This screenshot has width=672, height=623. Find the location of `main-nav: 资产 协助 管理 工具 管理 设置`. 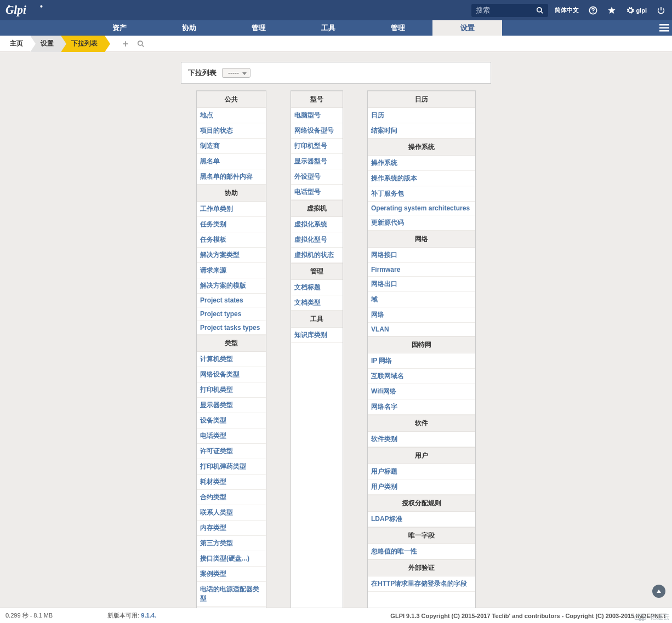

main-nav: 资产 协助 管理 工具 管理 设置 is located at coordinates (336, 28).